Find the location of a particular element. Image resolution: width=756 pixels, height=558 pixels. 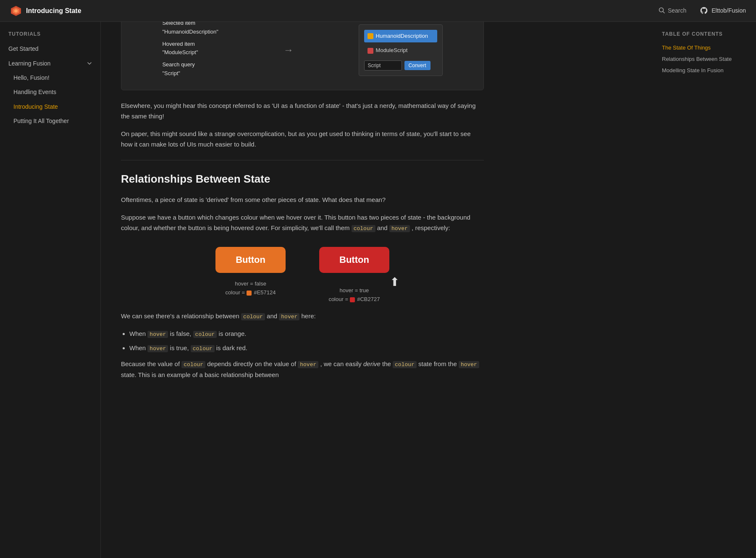

header-logo: Introducing State is located at coordinates (46, 11).